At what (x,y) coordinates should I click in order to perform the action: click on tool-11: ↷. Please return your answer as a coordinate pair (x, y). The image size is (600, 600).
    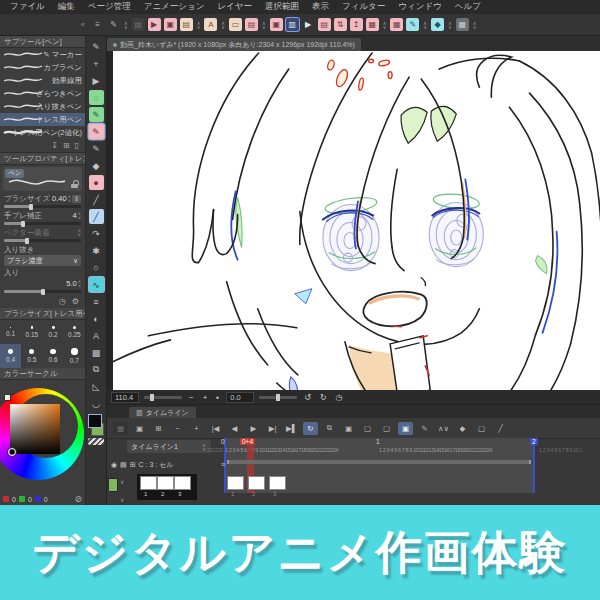
    Looking at the image, I should click on (96, 234).